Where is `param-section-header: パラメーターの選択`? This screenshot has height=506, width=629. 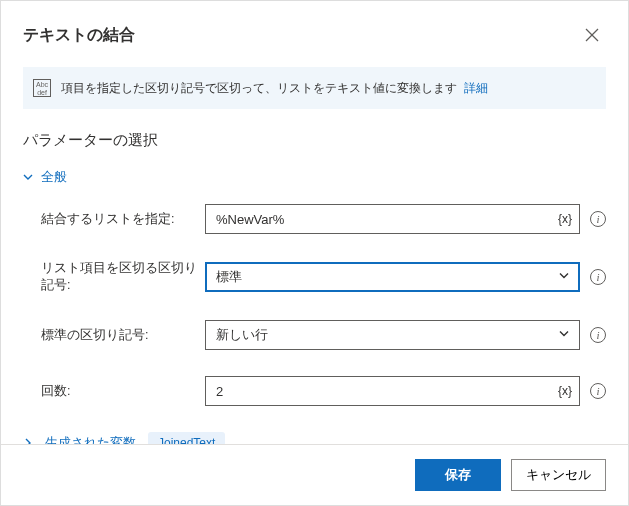 param-section-header: パラメーターの選択 is located at coordinates (314, 140).